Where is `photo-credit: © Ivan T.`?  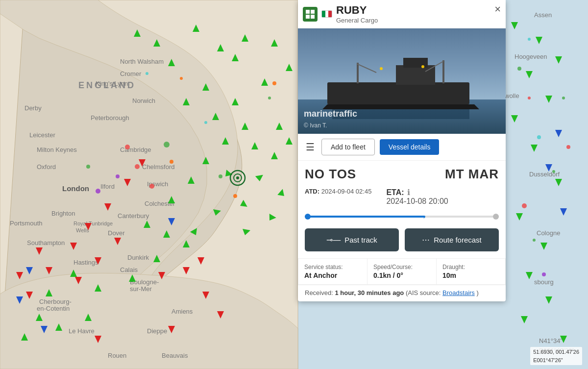
photo-credit: © Ivan T. is located at coordinates (316, 125).